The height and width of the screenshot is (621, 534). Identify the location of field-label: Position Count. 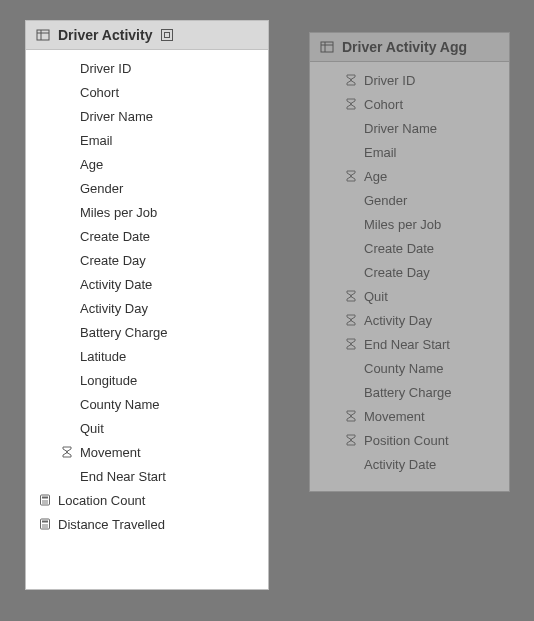
(404, 440).